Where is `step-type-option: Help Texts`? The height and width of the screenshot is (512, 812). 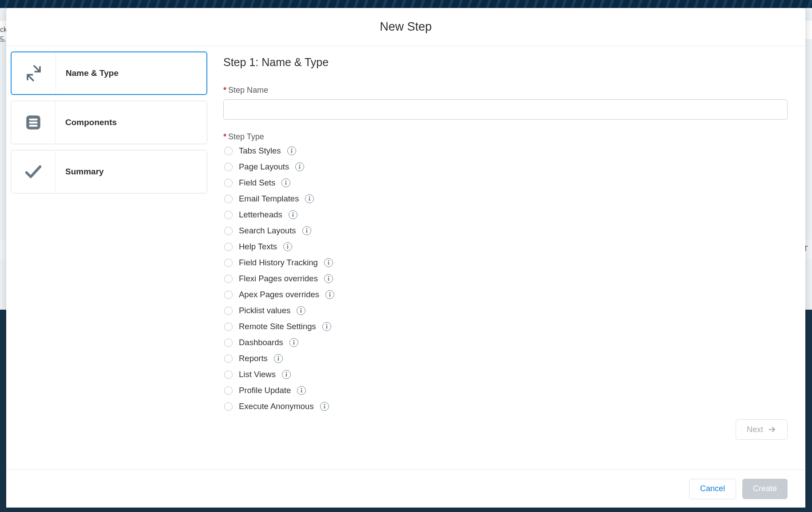 step-type-option: Help Texts is located at coordinates (506, 247).